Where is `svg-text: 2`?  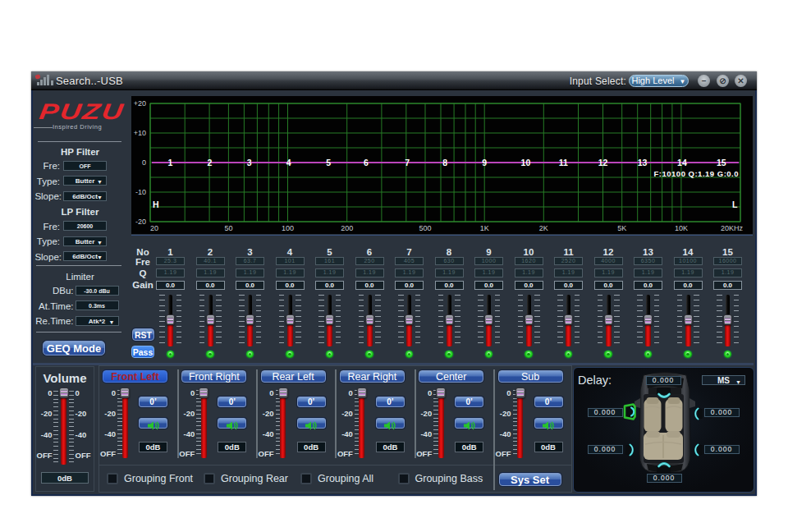
svg-text: 2 is located at coordinates (209, 163).